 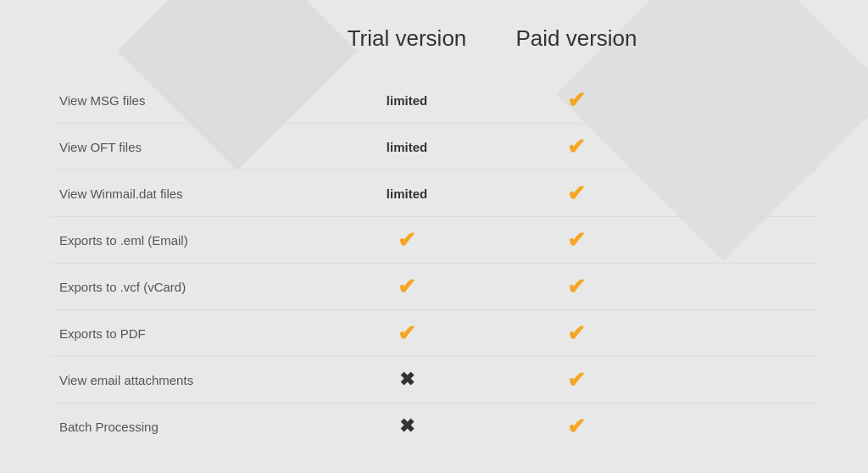 What do you see at coordinates (434, 241) in the screenshot?
I see `feature-row: Exports to .eml (Email)✔✔` at bounding box center [434, 241].